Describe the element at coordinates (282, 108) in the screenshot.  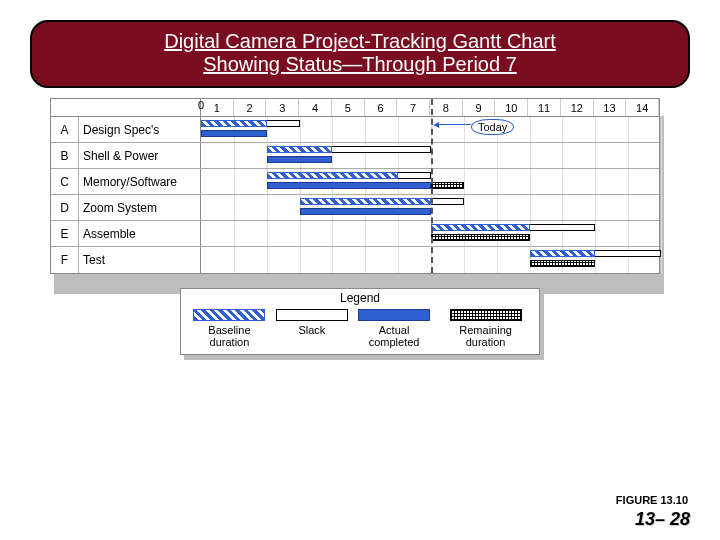
I see `tick-3: 3` at that location.